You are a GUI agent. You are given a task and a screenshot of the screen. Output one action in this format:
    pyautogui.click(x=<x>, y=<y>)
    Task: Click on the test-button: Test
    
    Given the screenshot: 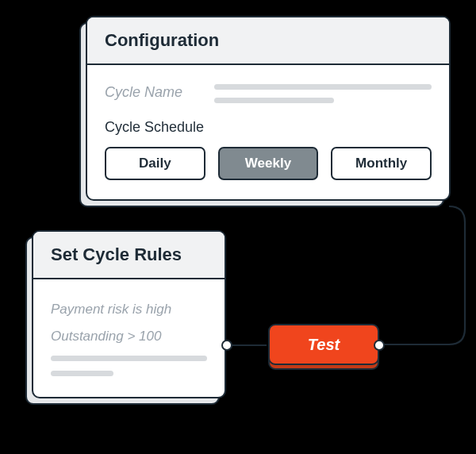 What is the action you would take?
    pyautogui.click(x=324, y=344)
    